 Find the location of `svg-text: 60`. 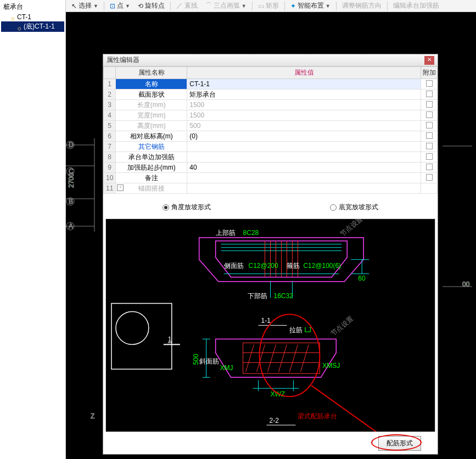

svg-text: 60 is located at coordinates (362, 278).